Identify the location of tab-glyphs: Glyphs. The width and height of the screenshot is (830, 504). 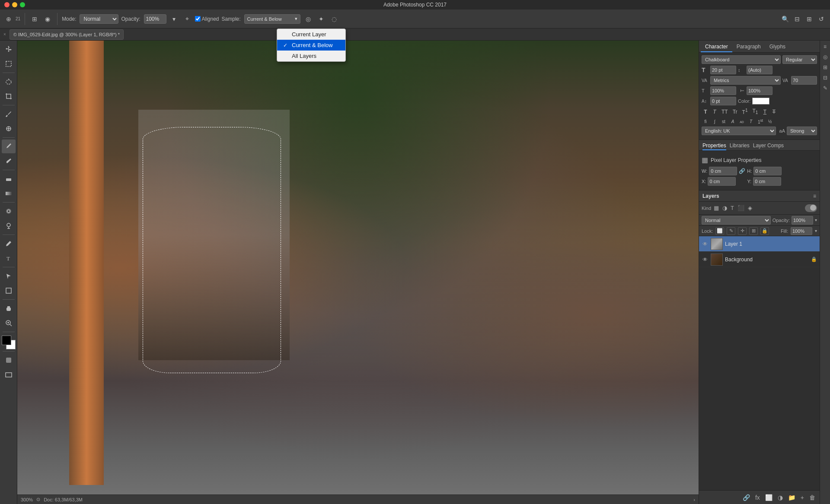
(777, 47).